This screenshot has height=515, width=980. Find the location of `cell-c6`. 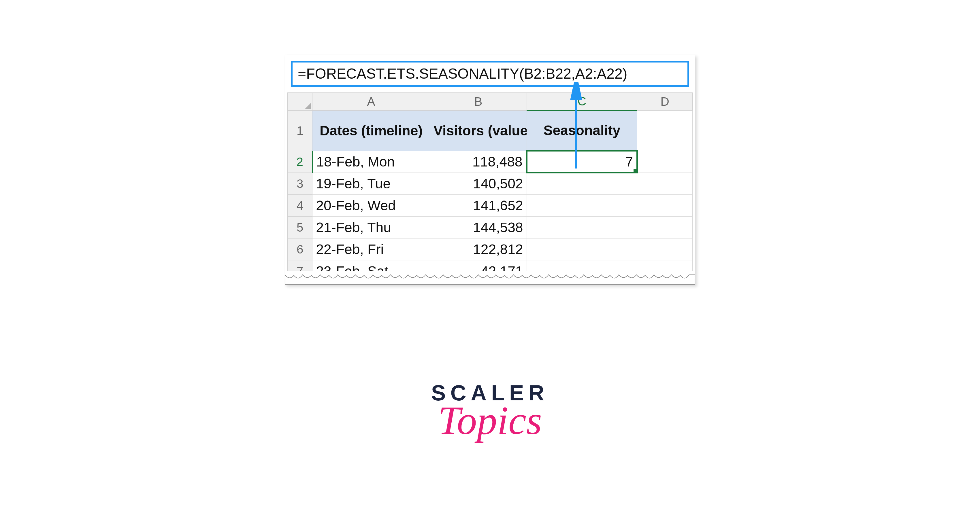

cell-c6 is located at coordinates (582, 249).